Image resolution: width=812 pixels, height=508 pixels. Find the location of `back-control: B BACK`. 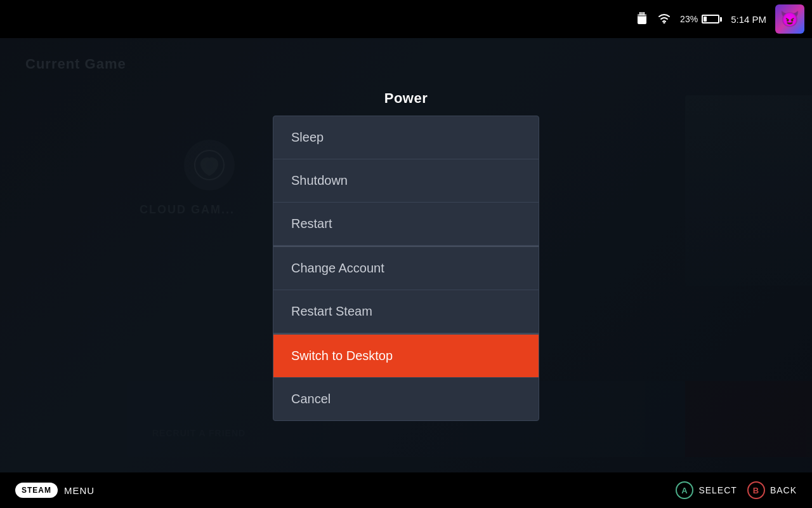

back-control: B BACK is located at coordinates (772, 490).